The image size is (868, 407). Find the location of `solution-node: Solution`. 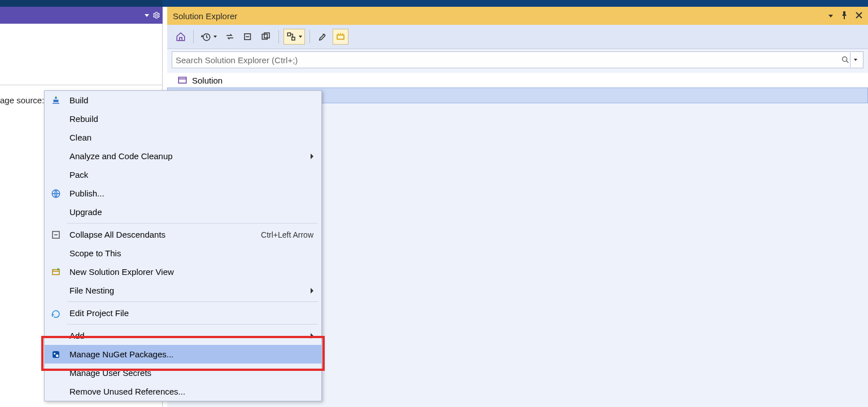

solution-node: Solution is located at coordinates (517, 80).